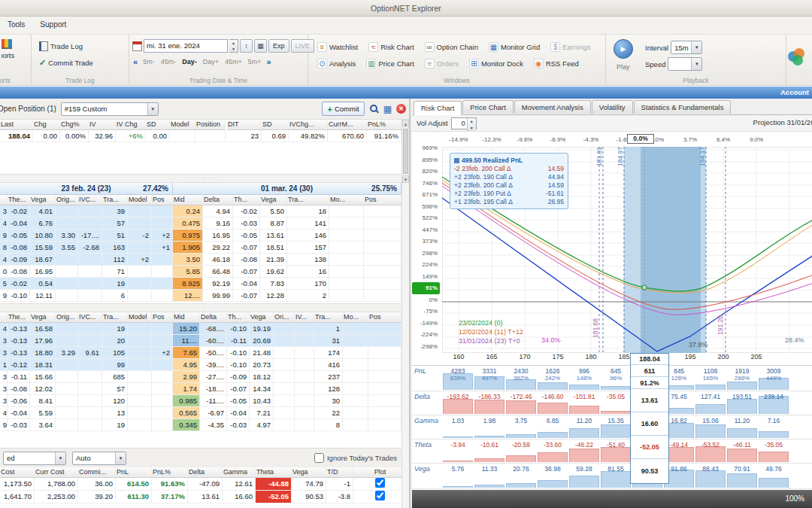 This screenshot has height=508, width=812. What do you see at coordinates (612, 107) in the screenshot?
I see `tab: Volatility` at bounding box center [612, 107].